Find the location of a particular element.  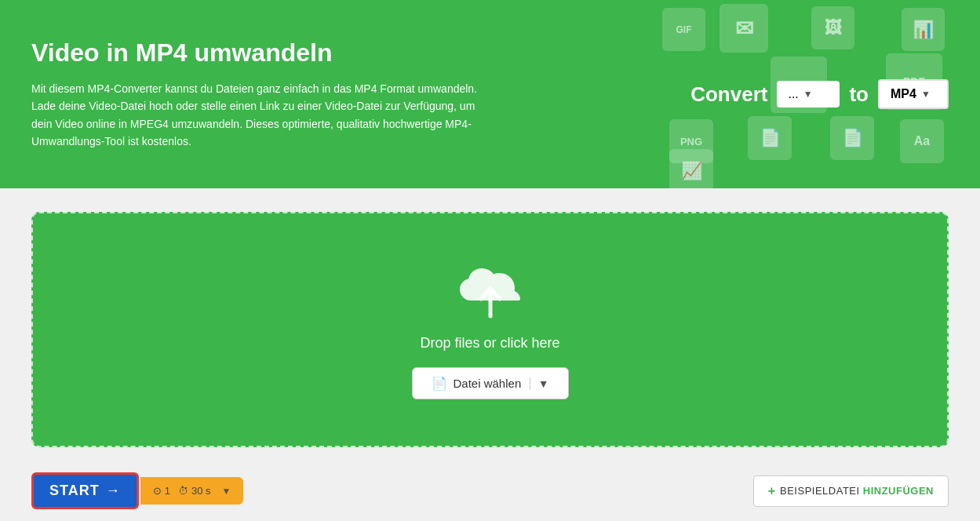

page-title: Video in MP4 umwandeln is located at coordinates (259, 53).